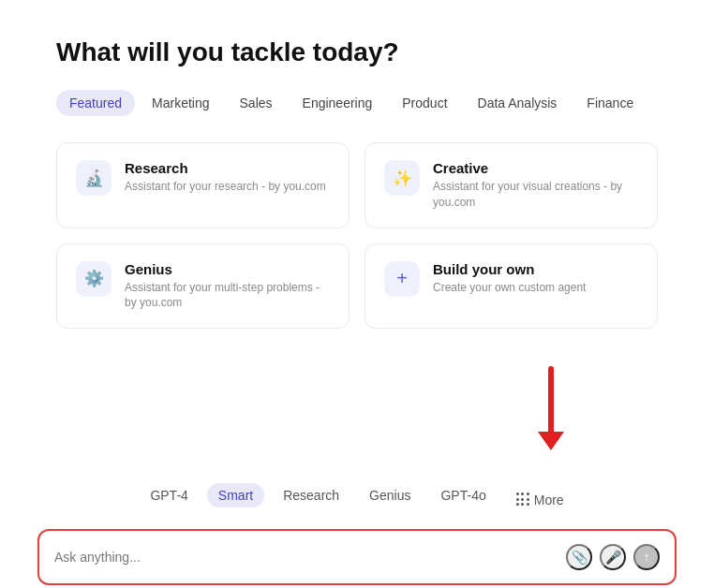 This screenshot has width=714, height=588. I want to click on card-title-creative: Creative, so click(536, 169).